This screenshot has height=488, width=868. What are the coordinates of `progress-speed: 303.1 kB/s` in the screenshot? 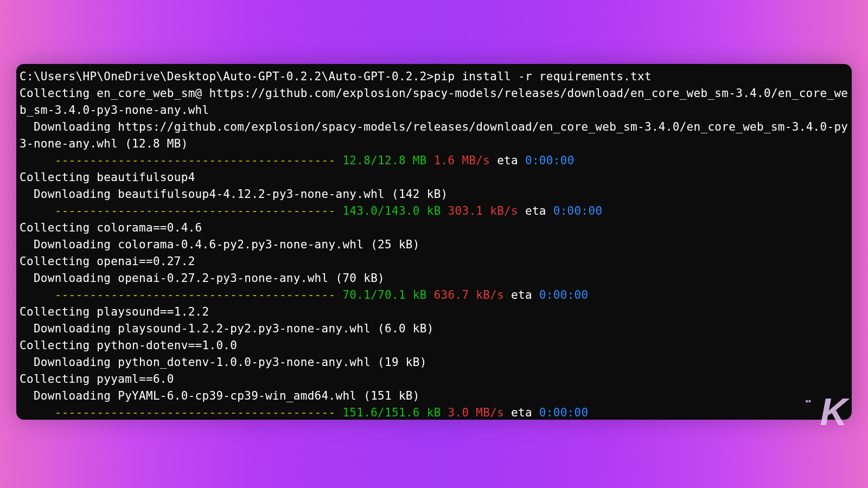 It's located at (483, 211).